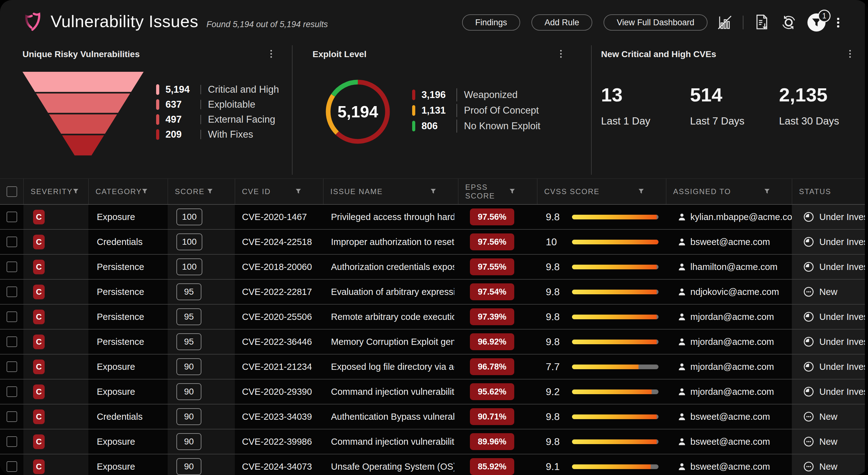 The height and width of the screenshot is (475, 868). Describe the element at coordinates (56, 191) in the screenshot. I see `column-header-severity: SEVERITY` at that location.